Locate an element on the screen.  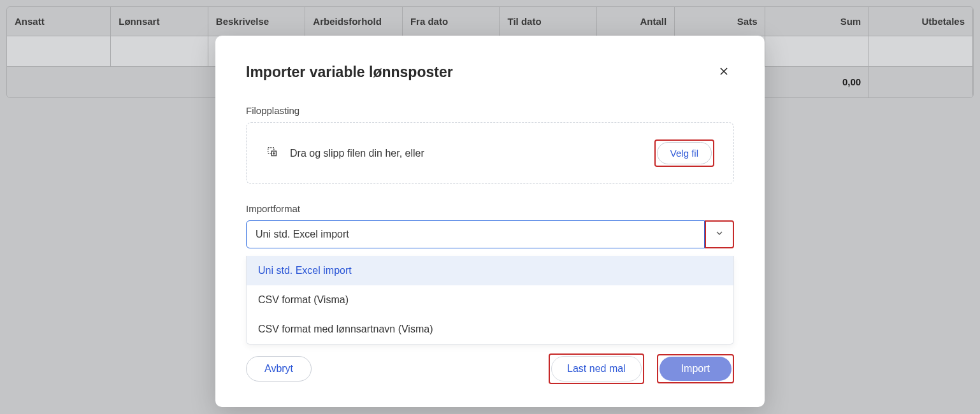
sum-total: 0,00 is located at coordinates (817, 82).